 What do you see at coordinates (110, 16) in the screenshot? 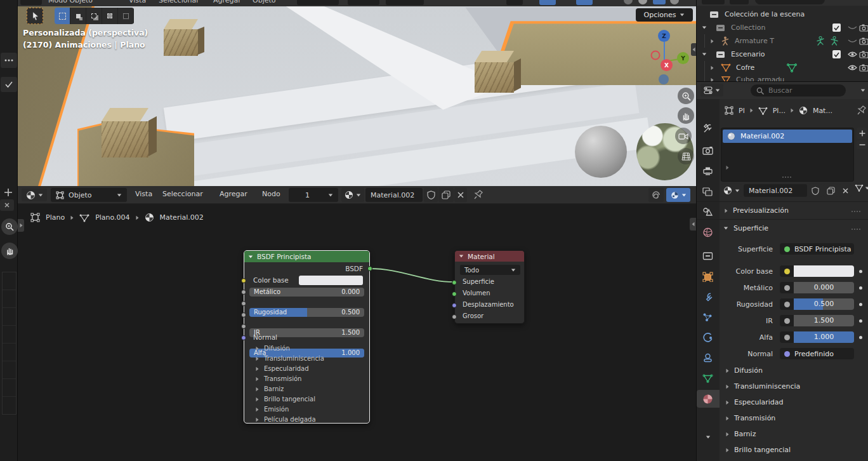
I see `select-mode-invert-button` at bounding box center [110, 16].